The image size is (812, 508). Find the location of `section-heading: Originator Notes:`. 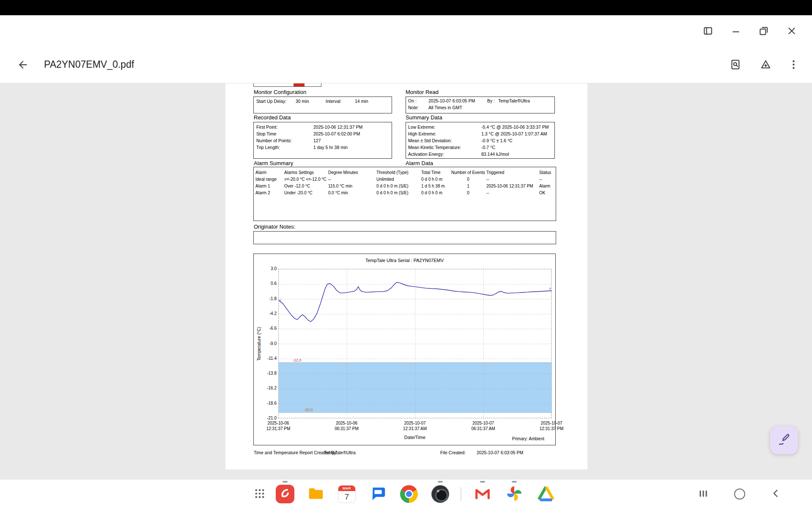

section-heading: Originator Notes: is located at coordinates (274, 227).